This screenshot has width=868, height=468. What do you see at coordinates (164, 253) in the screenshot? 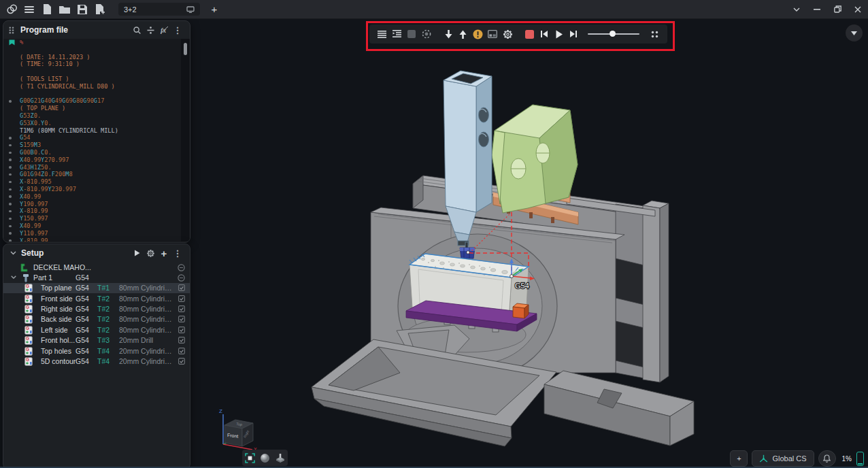
I see `setup-add-icon: +` at bounding box center [164, 253].